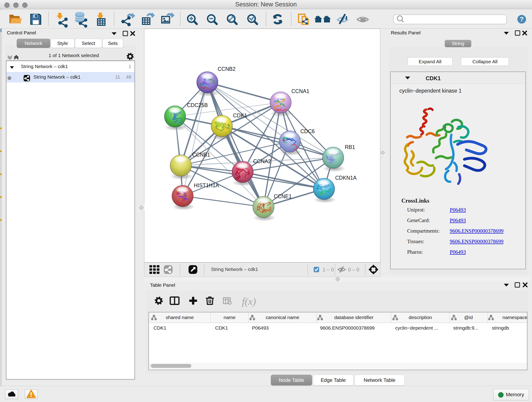  I want to click on svg-text: RB1, so click(350, 147).